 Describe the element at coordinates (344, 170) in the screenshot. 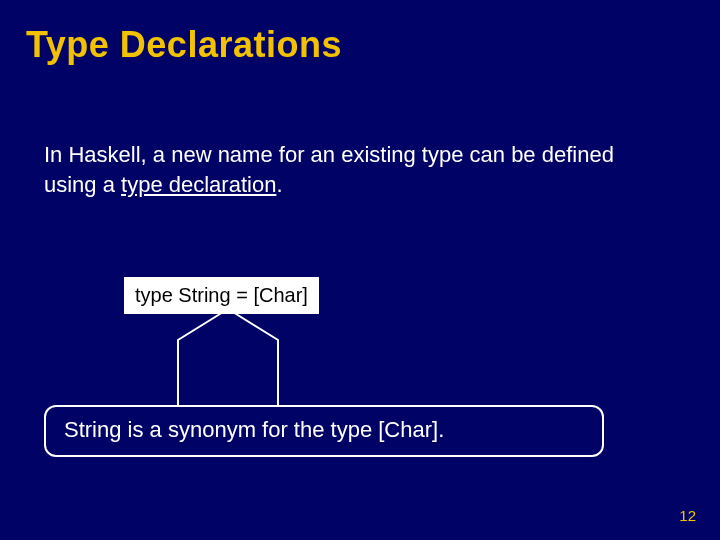

I see `body-text: In Haskell, a new name for an existing t…` at that location.